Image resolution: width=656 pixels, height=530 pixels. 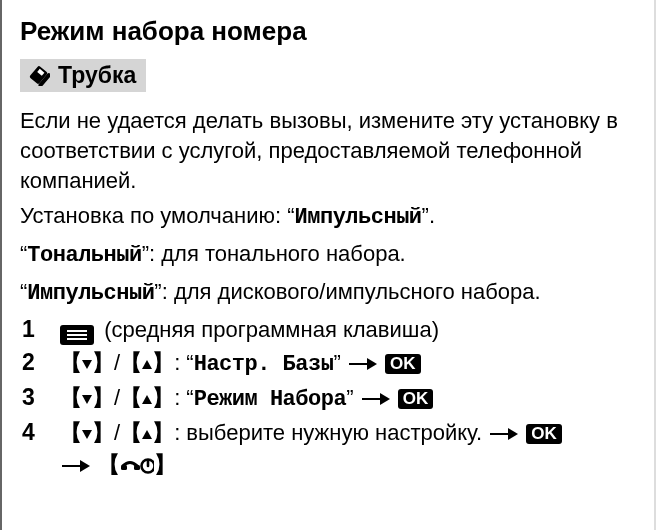 I want to click on tone-desc: : для тонального набора., so click(x=278, y=254).